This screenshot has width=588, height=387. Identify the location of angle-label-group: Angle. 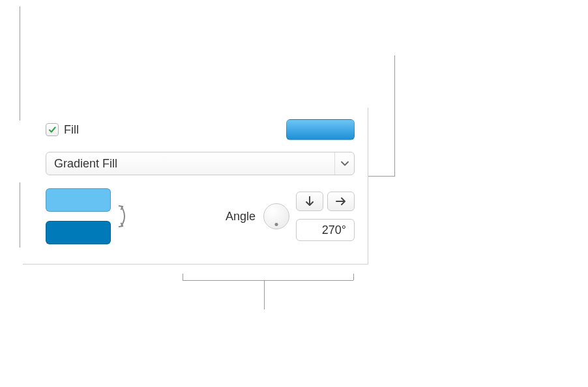
(257, 216).